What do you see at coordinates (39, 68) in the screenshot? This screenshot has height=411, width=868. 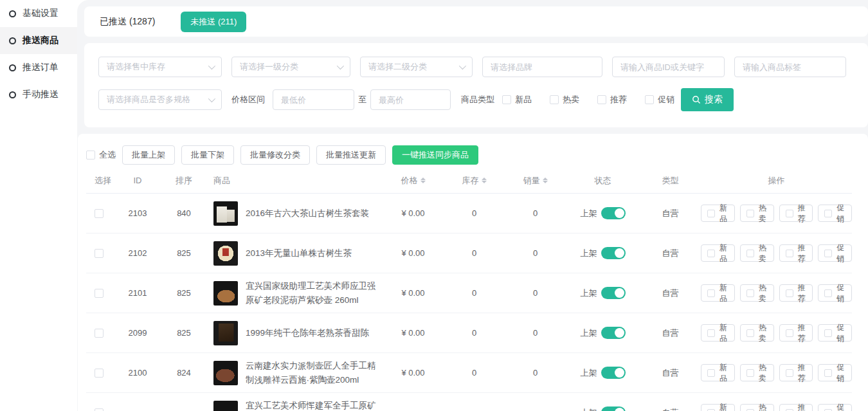 I see `sidebar-item-push-orders: 推送订单` at bounding box center [39, 68].